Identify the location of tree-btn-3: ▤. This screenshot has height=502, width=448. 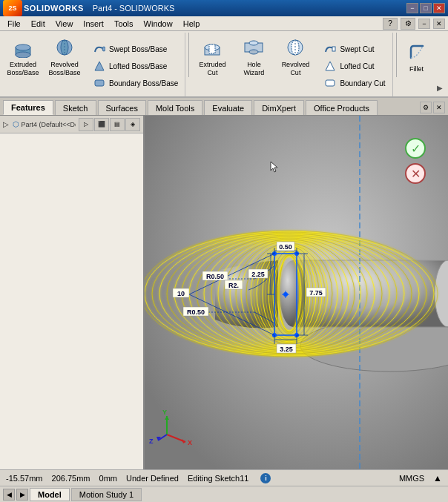
(117, 125).